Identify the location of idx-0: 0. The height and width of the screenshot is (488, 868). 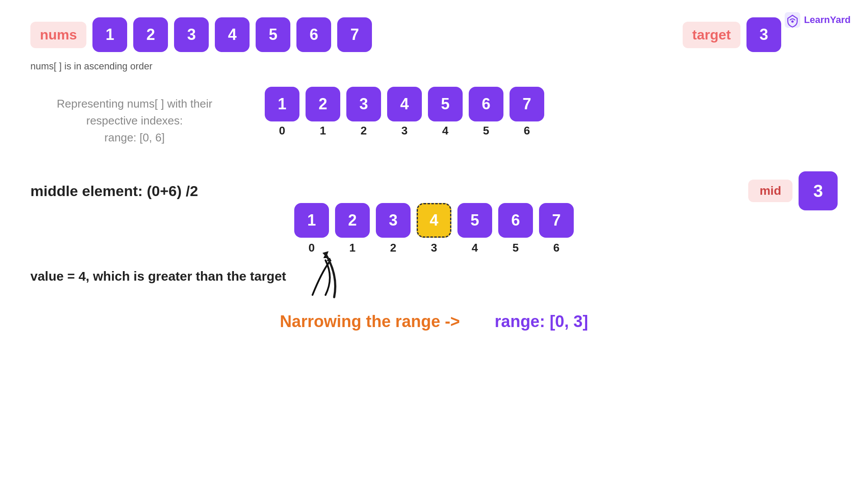
(282, 131).